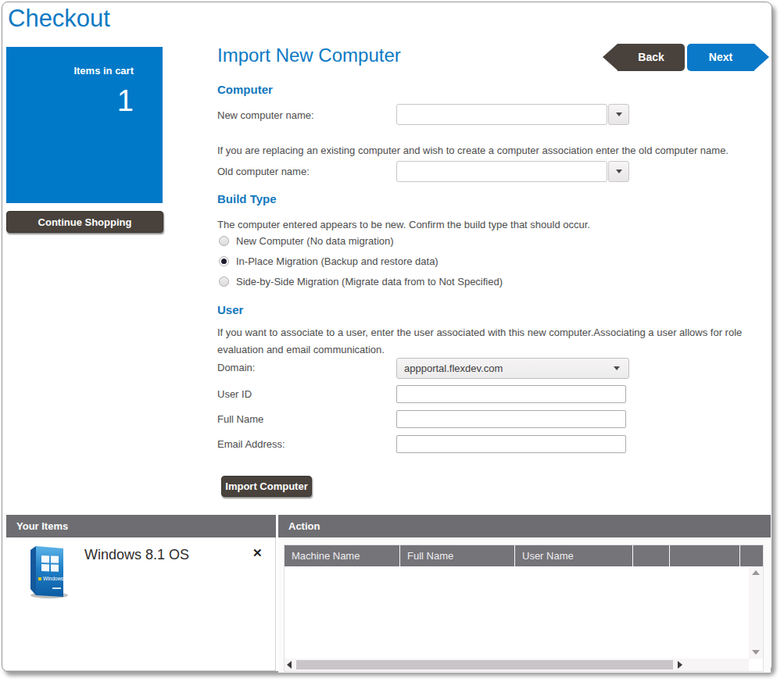 The image size is (784, 682). I want to click on windows-product-box-image: Windows 7, so click(47, 573).